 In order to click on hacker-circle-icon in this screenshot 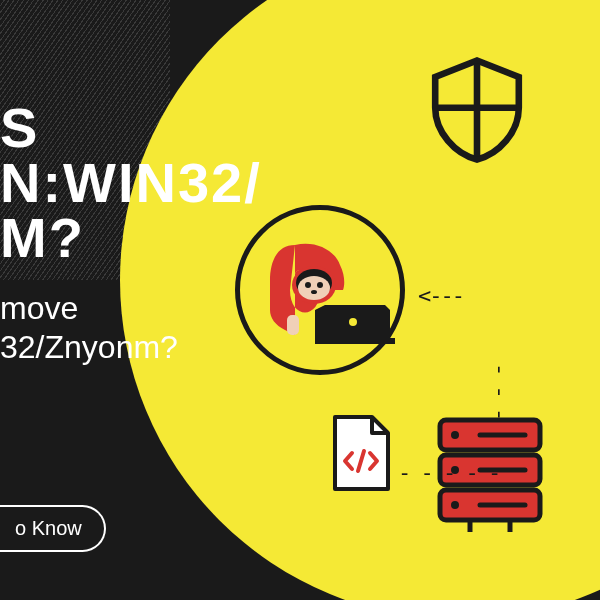, I will do `click(320, 290)`.